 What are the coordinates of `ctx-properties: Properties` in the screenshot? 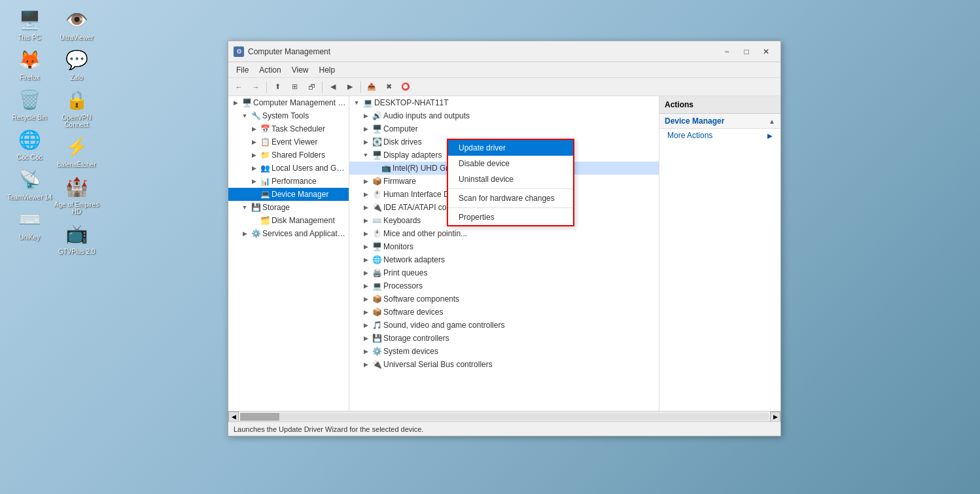 It's located at (510, 217).